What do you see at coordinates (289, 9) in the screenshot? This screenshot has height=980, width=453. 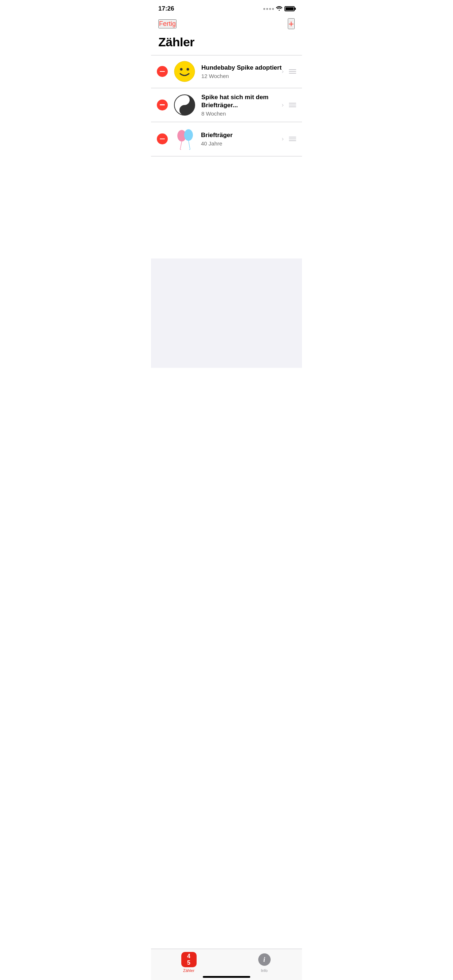 I see `battery-icon` at bounding box center [289, 9].